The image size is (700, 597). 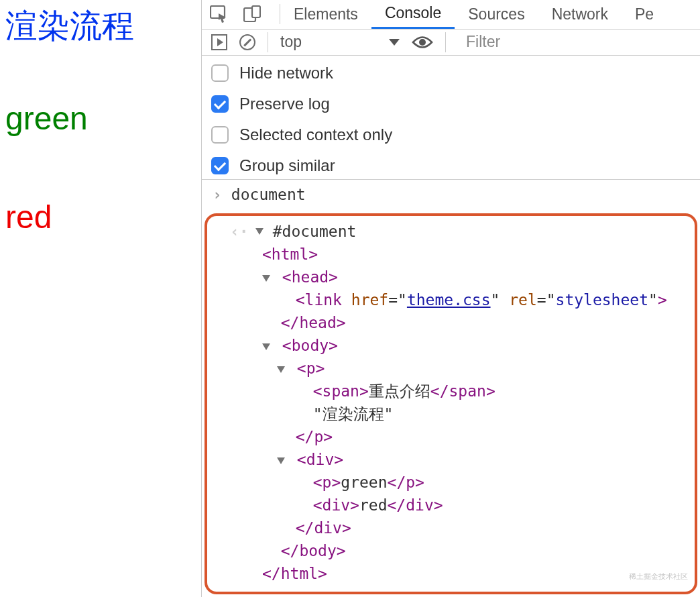 I want to click on option-label: Selected context only, so click(x=316, y=135).